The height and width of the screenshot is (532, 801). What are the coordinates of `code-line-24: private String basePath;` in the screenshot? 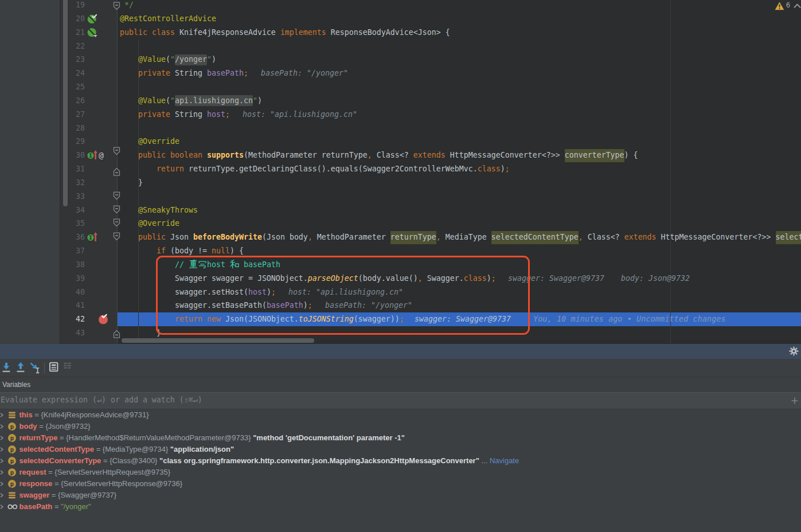 It's located at (184, 73).